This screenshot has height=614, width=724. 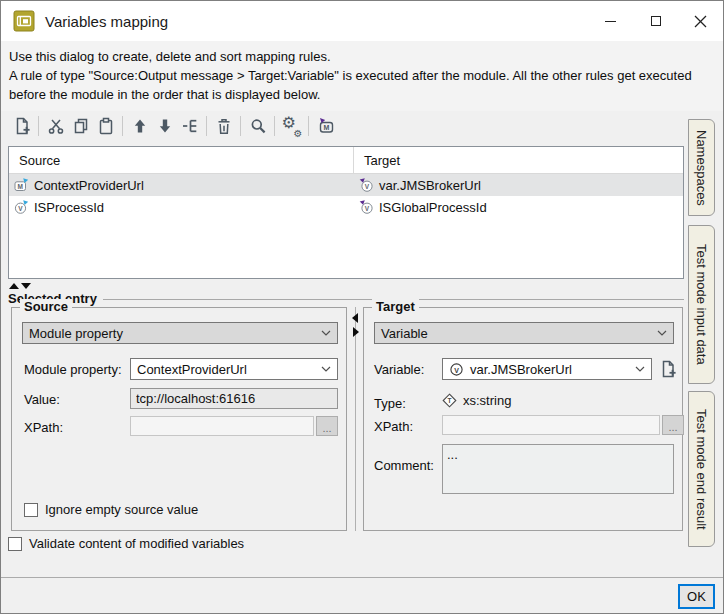 What do you see at coordinates (404, 334) in the screenshot?
I see `target-kind-value: Variable` at bounding box center [404, 334].